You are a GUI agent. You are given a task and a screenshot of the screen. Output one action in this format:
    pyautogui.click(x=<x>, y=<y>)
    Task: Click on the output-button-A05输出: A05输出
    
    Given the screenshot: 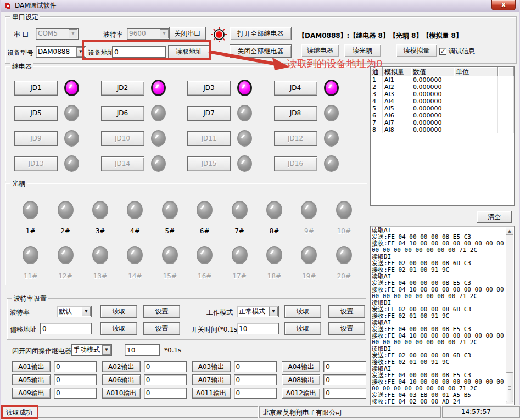 What is the action you would take?
    pyautogui.click(x=31, y=380)
    